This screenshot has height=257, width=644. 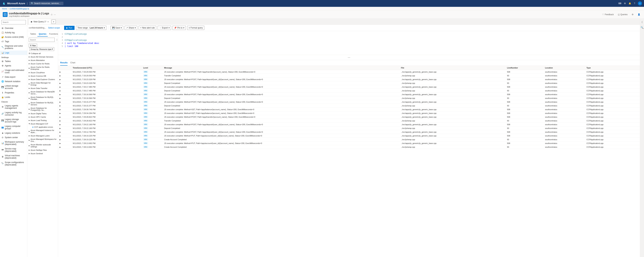 What do you see at coordinates (91, 28) in the screenshot?
I see `time-range-button: Time range: Last 24 hours ▾` at bounding box center [91, 28].